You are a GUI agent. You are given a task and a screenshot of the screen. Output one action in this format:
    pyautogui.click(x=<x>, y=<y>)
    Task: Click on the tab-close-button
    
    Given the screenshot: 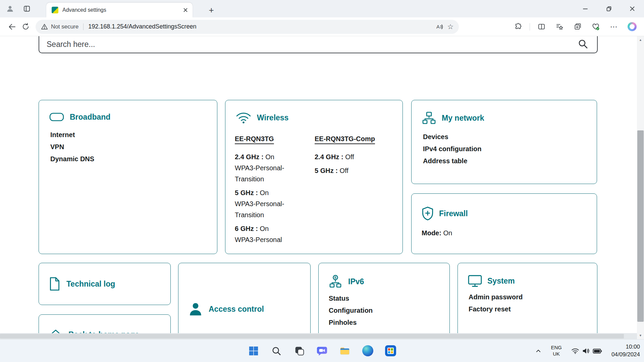 What is the action you would take?
    pyautogui.click(x=185, y=10)
    